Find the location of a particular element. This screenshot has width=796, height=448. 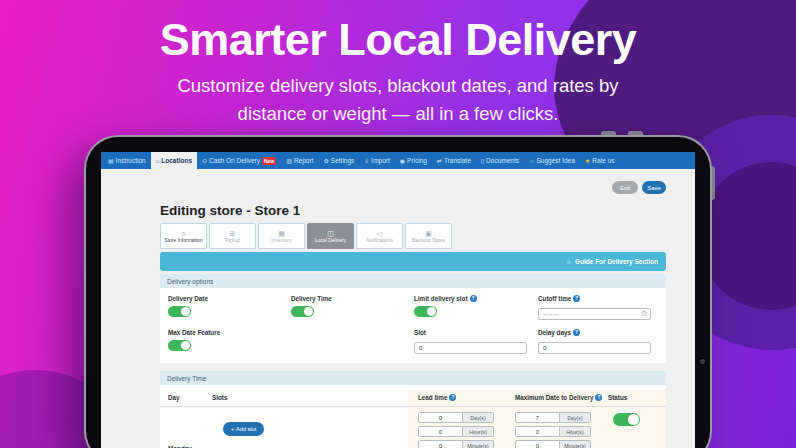

translate-icon: ⇄ is located at coordinates (440, 160).